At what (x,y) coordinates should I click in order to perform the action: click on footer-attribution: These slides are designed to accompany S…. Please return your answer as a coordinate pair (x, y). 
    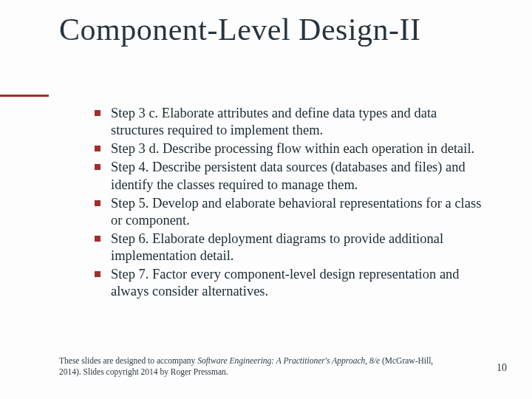
    Looking at the image, I should click on (251, 366).